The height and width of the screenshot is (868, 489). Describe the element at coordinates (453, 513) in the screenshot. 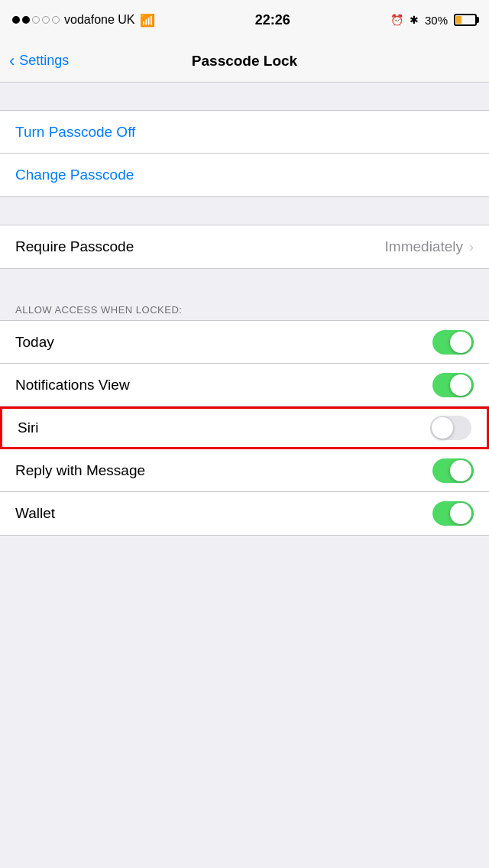

I see `wallet-toggle` at that location.